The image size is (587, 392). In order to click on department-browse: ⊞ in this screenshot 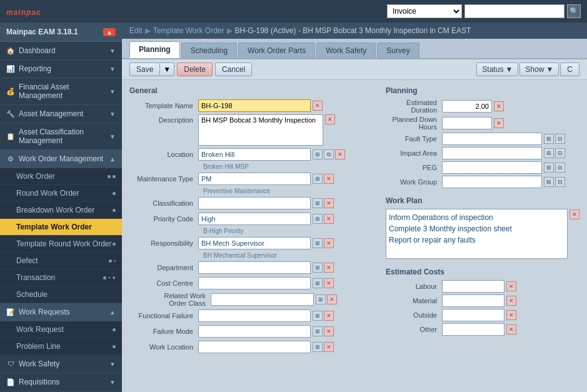, I will do `click(318, 268)`.